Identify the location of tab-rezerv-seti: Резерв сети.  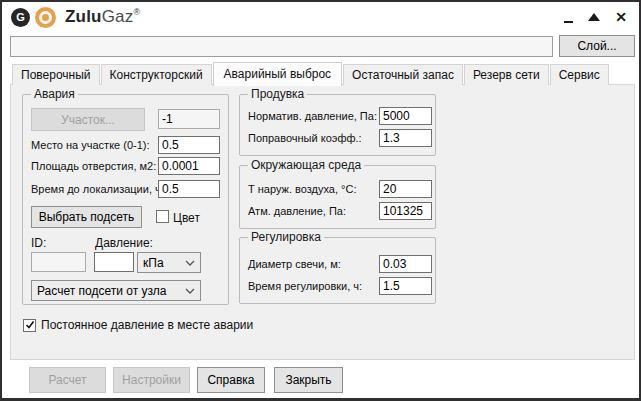
(506, 74).